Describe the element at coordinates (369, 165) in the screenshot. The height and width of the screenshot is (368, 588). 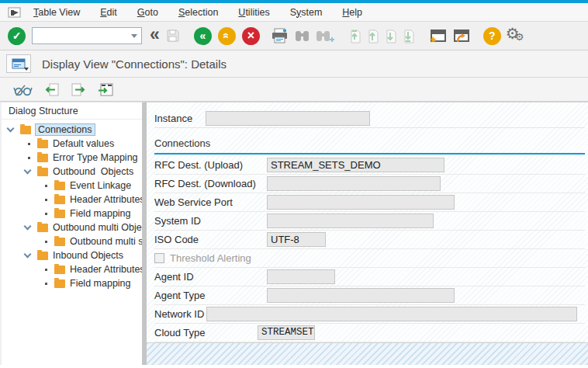
I see `rfc-dest-upload-row: RFC Dest. (Upload) STREAM_SETS_DEMO` at that location.